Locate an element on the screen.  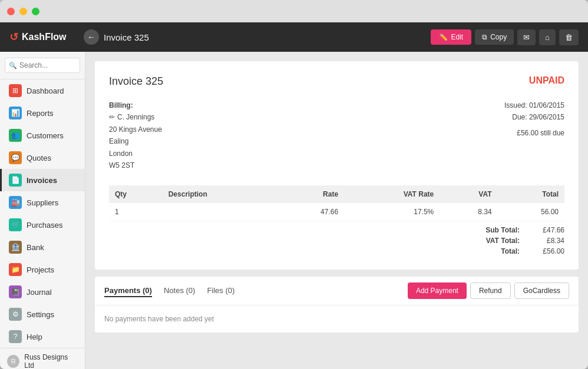
sidebar: 🔍 ⊞ Dashboard 📊 Reports 👥 Customers is located at coordinates (42, 211).